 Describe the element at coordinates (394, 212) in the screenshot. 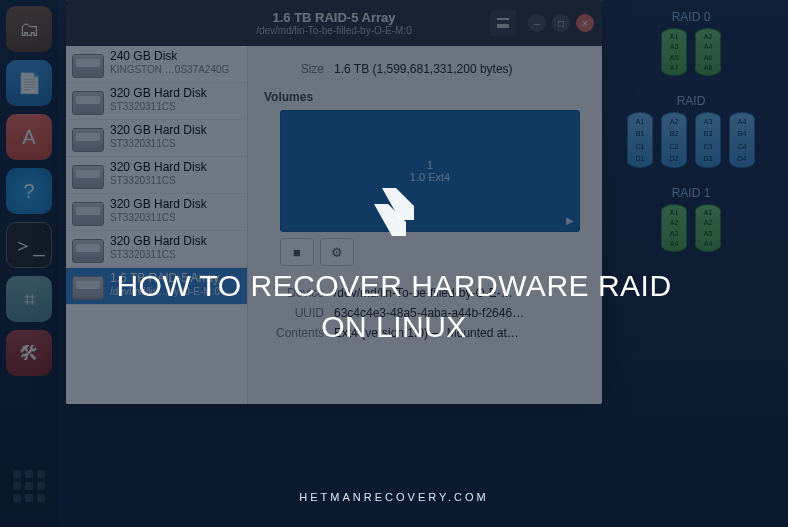

I see `brand-logo-icon` at that location.